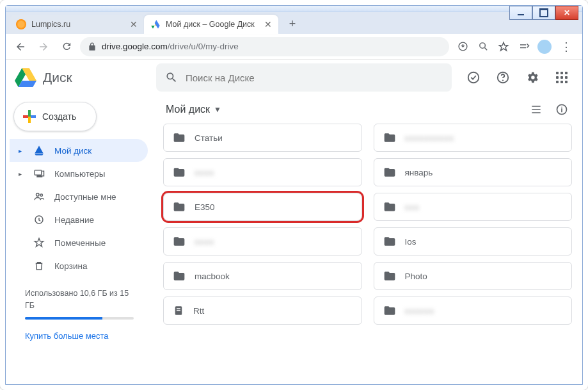  I want to click on folder-item-b-5: xxxxxx, so click(473, 311).